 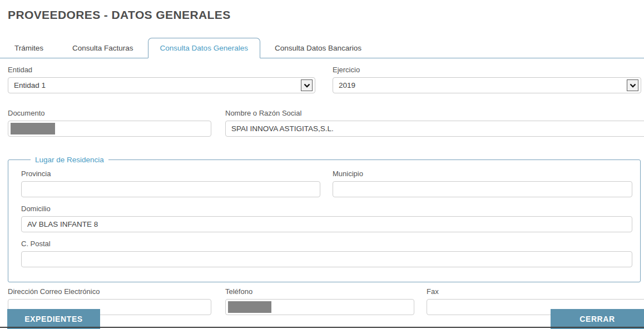 What do you see at coordinates (327, 183) in the screenshot?
I see `row-provincia-municipio: Provincia Municipio` at bounding box center [327, 183].